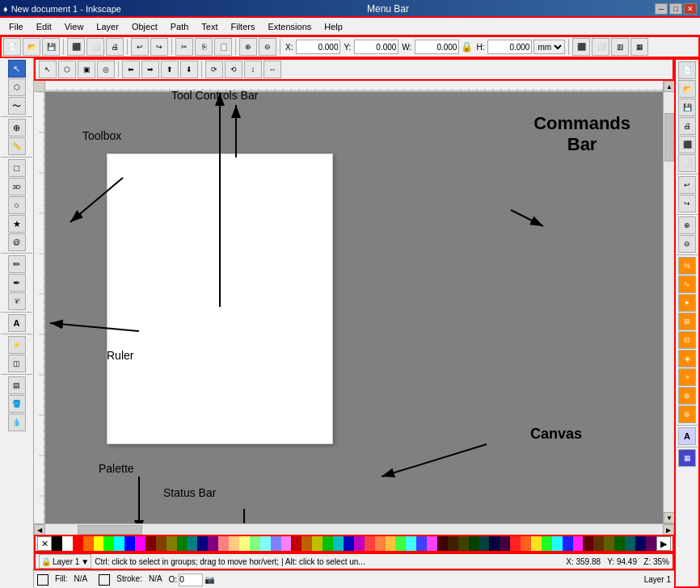  What do you see at coordinates (17, 69) in the screenshot?
I see `tool-select: ↖` at bounding box center [17, 69].